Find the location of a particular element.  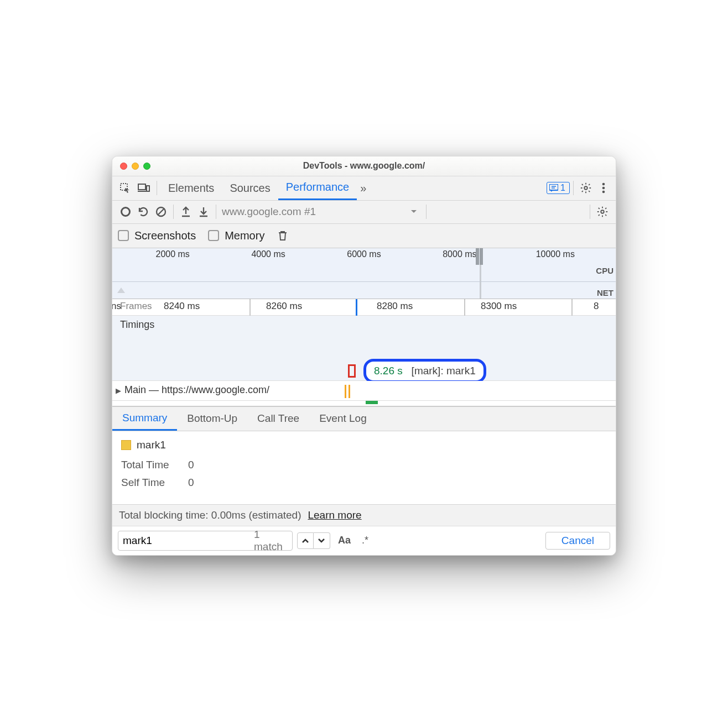

detail-ruler: ns Frames 8240 ms 8260 ms 8280 ms 8300 m… is located at coordinates (364, 307).